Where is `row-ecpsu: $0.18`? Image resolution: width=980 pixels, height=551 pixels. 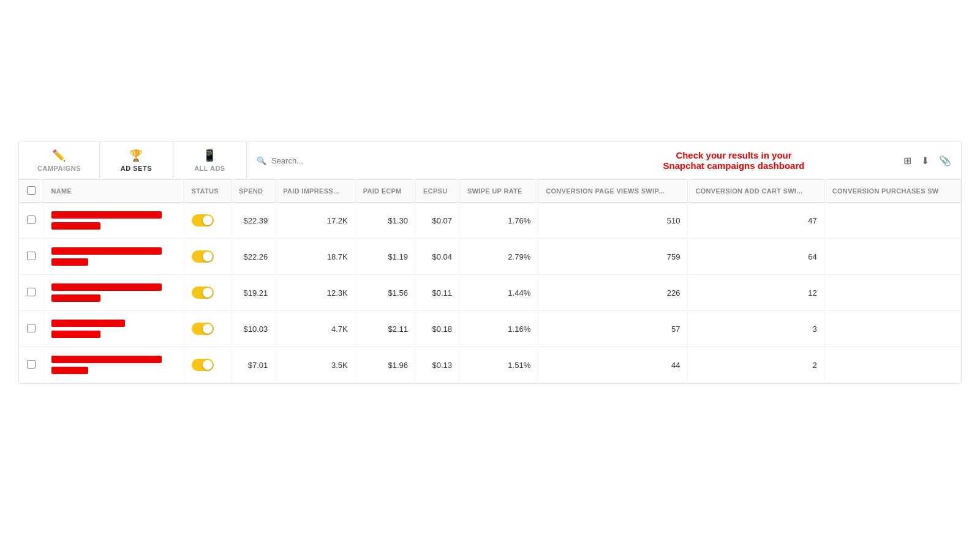
row-ecpsu: $0.18 is located at coordinates (438, 329).